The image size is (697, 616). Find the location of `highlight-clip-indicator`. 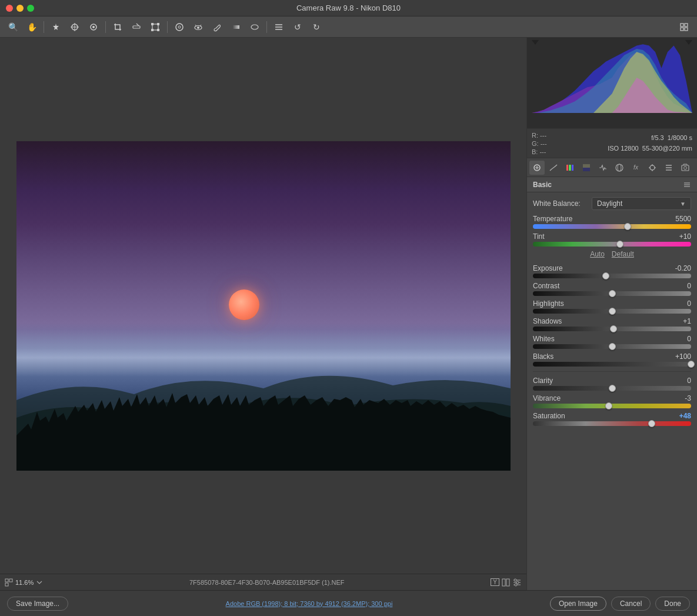

highlight-clip-indicator is located at coordinates (689, 42).